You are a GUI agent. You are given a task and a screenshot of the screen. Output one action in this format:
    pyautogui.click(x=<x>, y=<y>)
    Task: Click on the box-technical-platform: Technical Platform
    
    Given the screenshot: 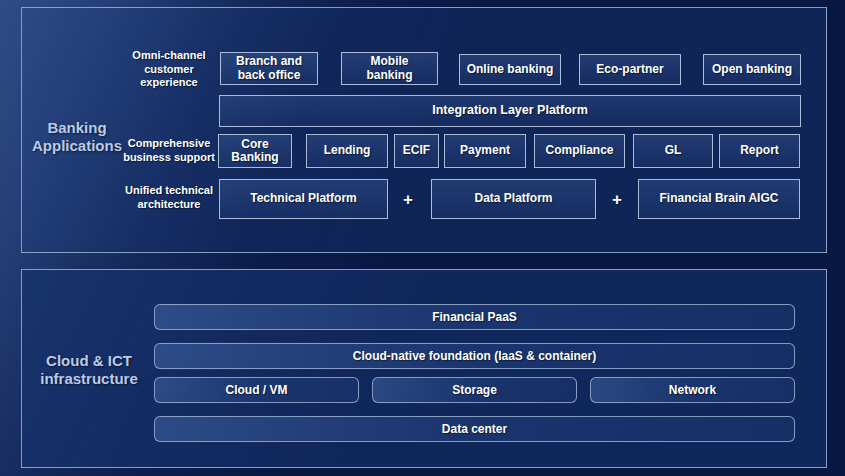 What is the action you would take?
    pyautogui.click(x=304, y=199)
    